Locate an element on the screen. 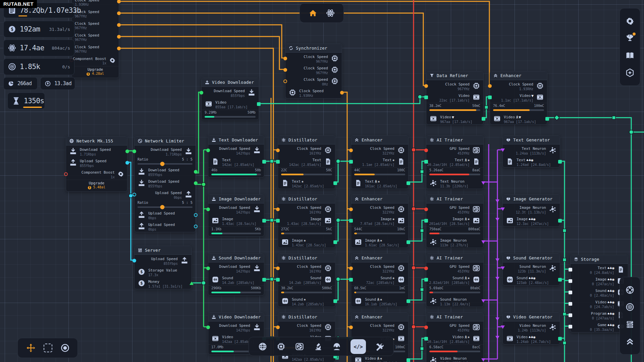 The height and width of the screenshot is (362, 644). aperture-button is located at coordinates (630, 290).